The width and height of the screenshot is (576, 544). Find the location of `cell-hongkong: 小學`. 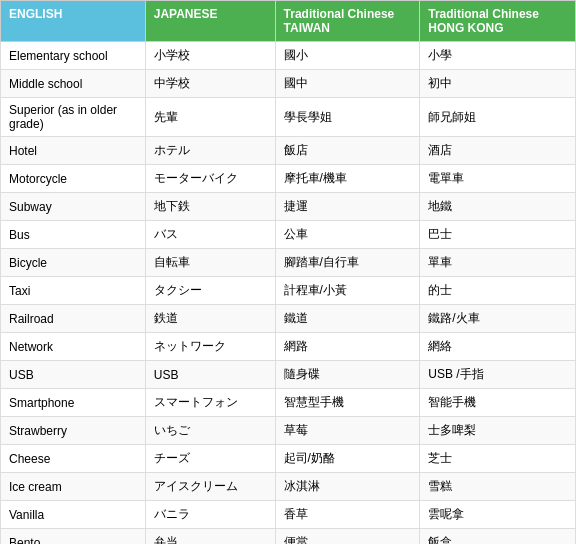

cell-hongkong: 小學 is located at coordinates (498, 56).